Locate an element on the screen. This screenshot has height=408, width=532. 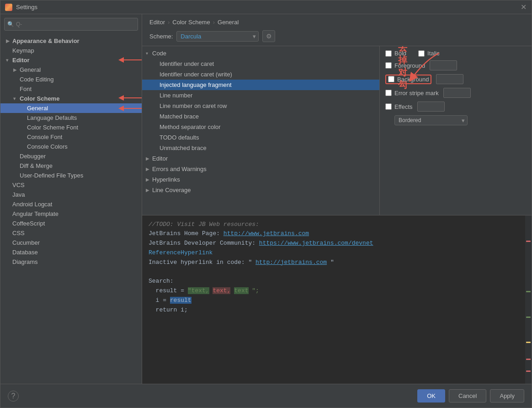
foreground-checkbox is located at coordinates (388, 65).